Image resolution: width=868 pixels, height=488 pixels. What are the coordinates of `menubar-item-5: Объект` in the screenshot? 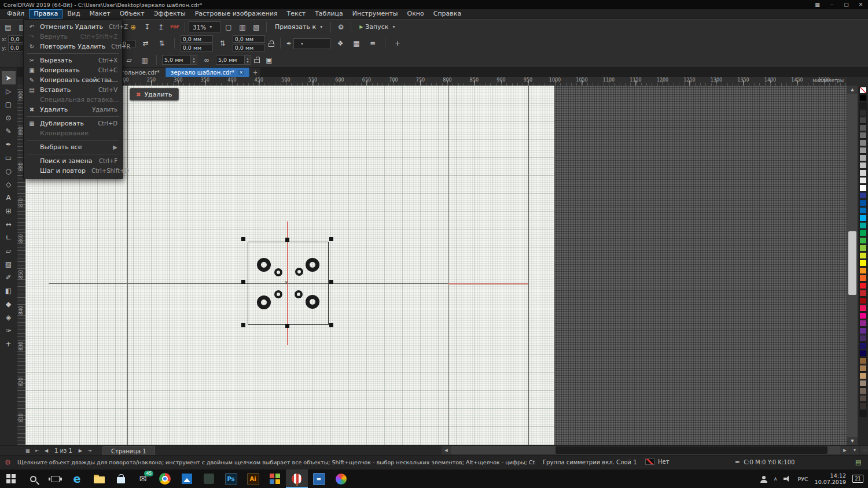 It's located at (132, 14).